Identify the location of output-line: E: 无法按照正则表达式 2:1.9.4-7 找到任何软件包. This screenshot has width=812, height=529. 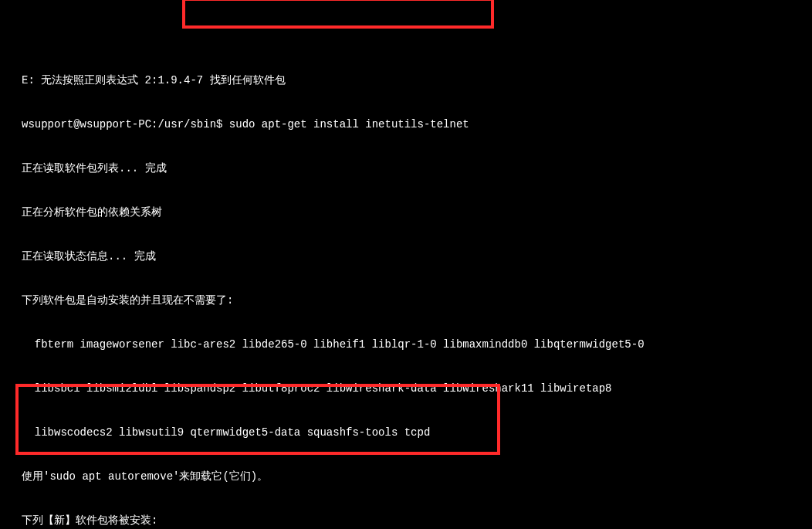
(414, 80).